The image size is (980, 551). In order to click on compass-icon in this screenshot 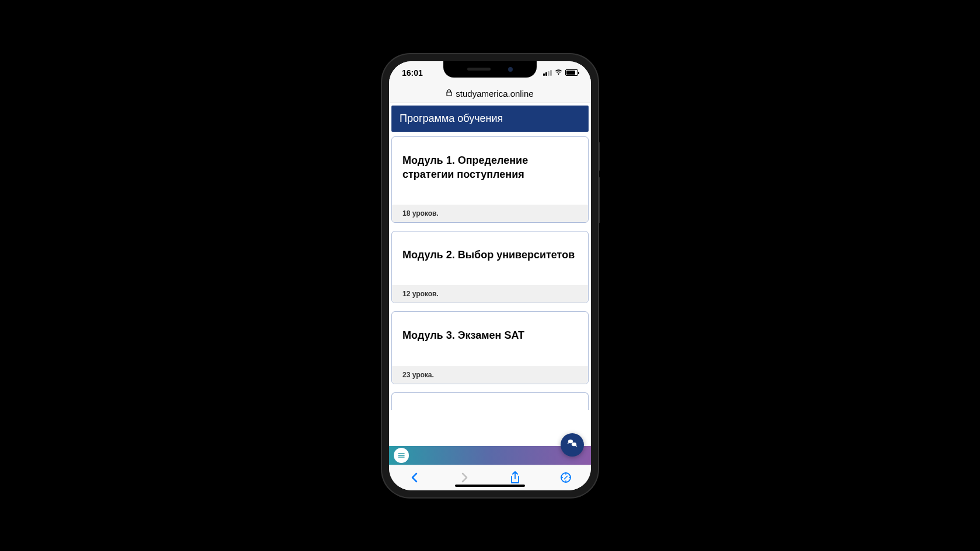, I will do `click(566, 478)`.